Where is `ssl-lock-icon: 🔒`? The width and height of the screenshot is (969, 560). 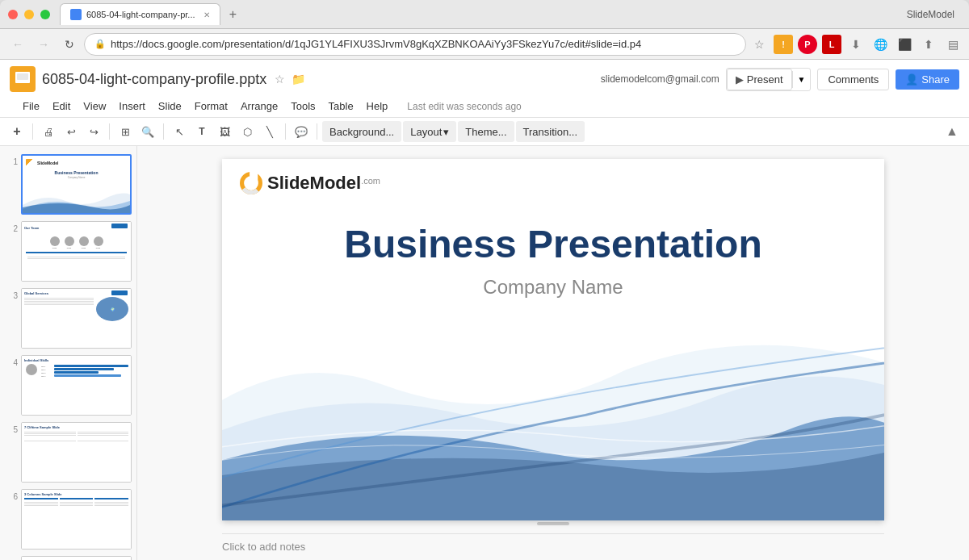
ssl-lock-icon: 🔒 is located at coordinates (100, 44).